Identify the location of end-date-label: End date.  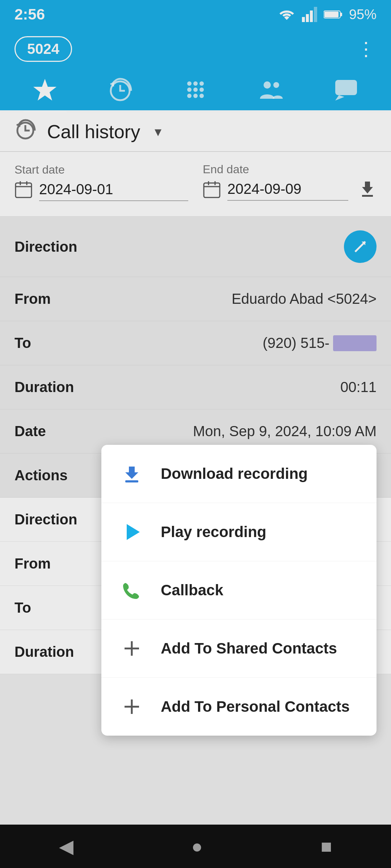
(290, 169).